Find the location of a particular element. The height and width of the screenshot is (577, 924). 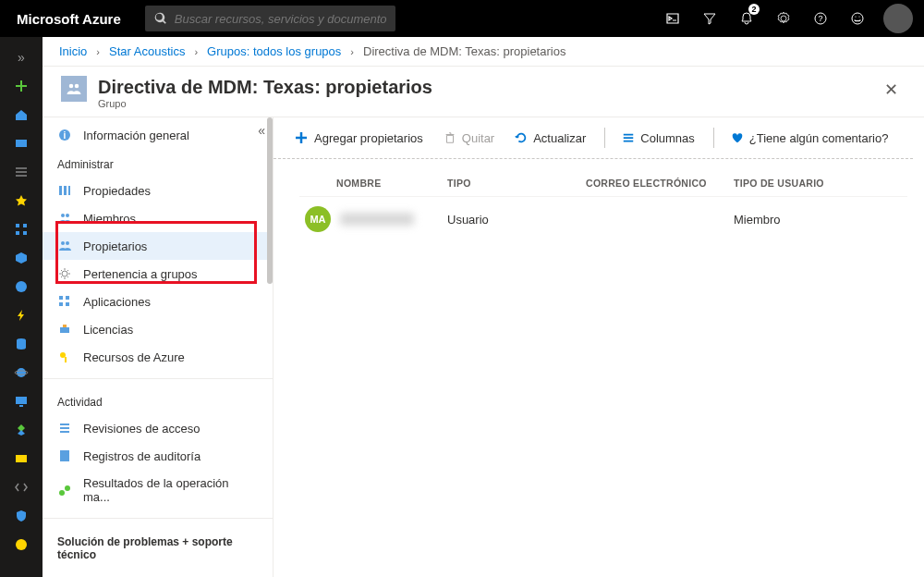

close-icon: ✕ is located at coordinates (891, 90).